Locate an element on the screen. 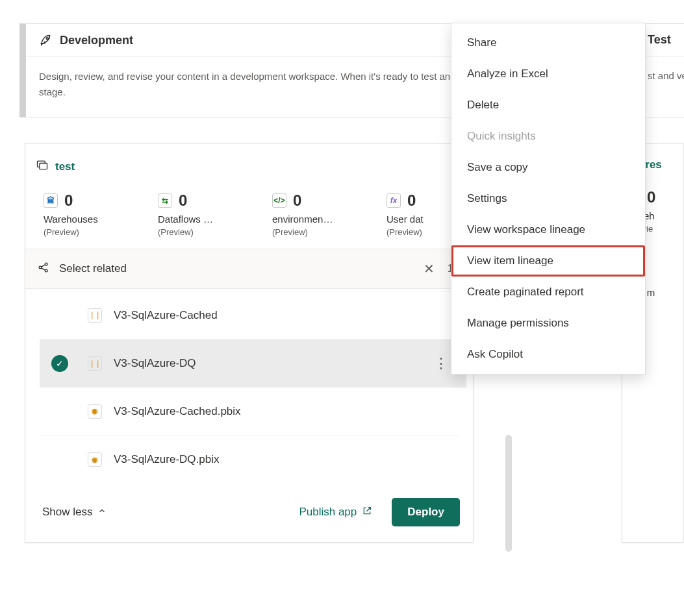 This screenshot has height=616, width=684. metric-dataflows: ⇆ 0 Dataflows … (Preview) is located at coordinates (215, 214).